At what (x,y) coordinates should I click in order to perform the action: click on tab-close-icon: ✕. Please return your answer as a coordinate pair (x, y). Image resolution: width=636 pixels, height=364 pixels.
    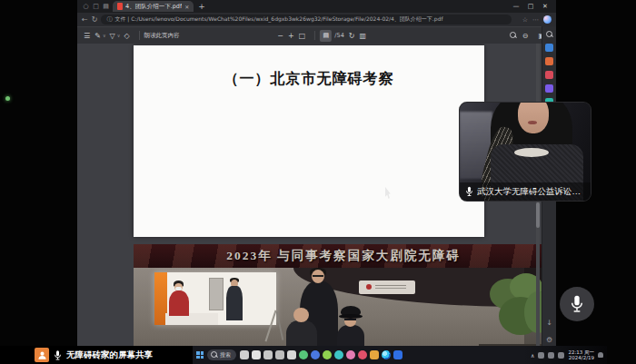
    Looking at the image, I should click on (187, 7).